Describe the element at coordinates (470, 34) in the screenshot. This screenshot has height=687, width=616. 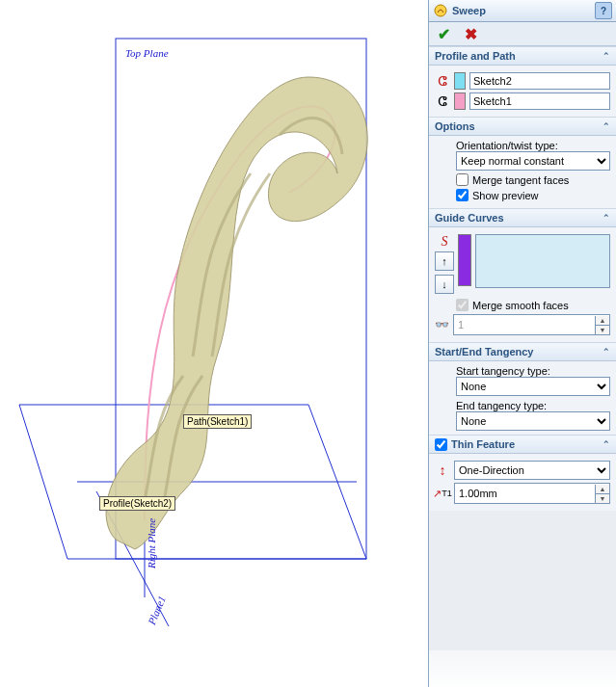
I see `cancel-button: ✖` at that location.